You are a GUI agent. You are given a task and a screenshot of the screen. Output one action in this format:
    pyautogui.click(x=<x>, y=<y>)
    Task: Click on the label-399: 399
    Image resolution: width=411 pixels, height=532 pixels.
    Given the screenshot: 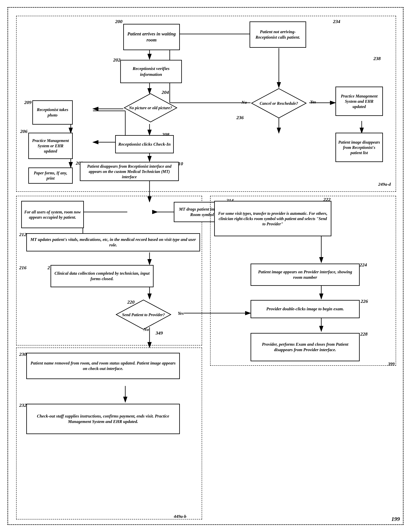 What is the action you would take?
    pyautogui.click(x=391, y=364)
    